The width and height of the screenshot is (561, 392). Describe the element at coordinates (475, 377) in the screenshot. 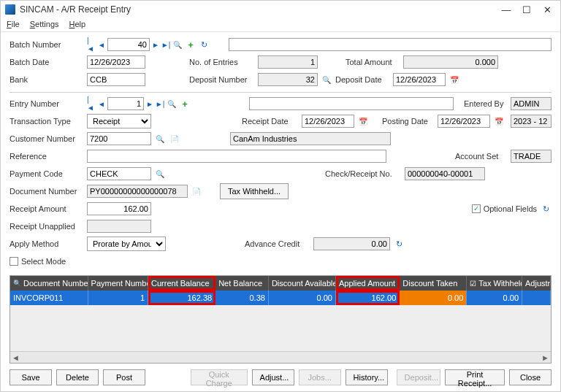

I see `print-receipt-button: Print Receipt...` at that location.